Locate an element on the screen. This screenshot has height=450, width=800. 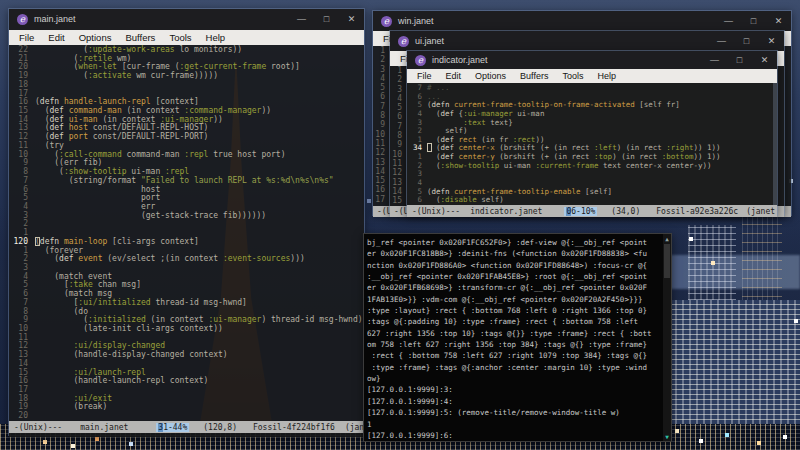
code-segment: def is located at coordinates (58, 128).